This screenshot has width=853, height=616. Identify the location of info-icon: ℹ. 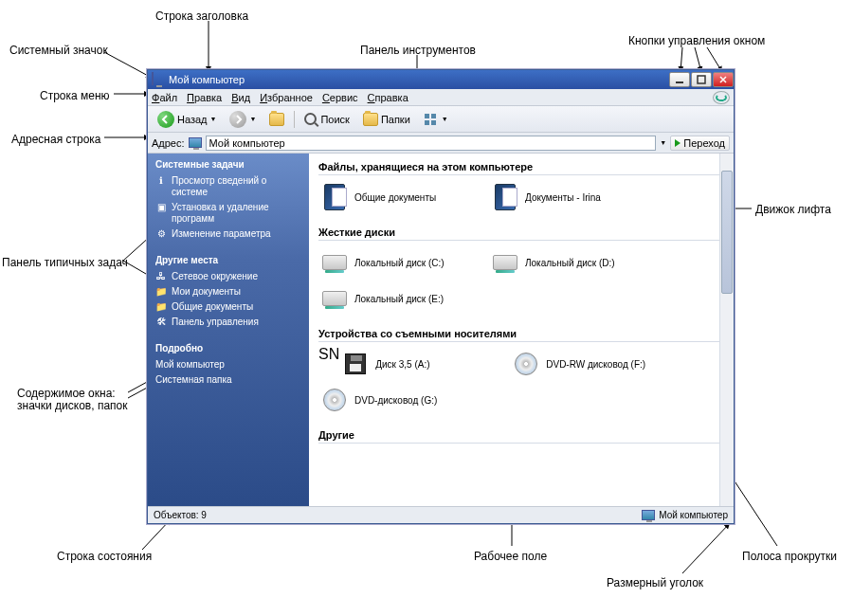
(161, 181).